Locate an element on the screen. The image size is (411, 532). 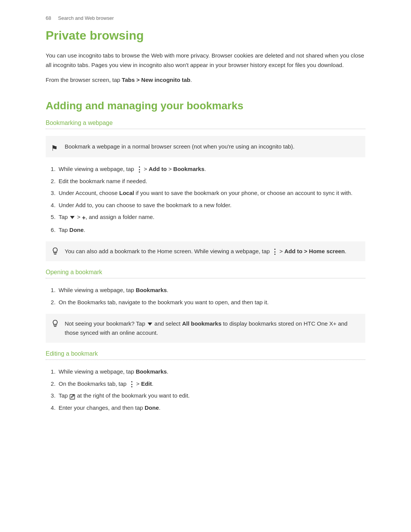
body2-prefix: From the browser screen, tap is located at coordinates (84, 80).